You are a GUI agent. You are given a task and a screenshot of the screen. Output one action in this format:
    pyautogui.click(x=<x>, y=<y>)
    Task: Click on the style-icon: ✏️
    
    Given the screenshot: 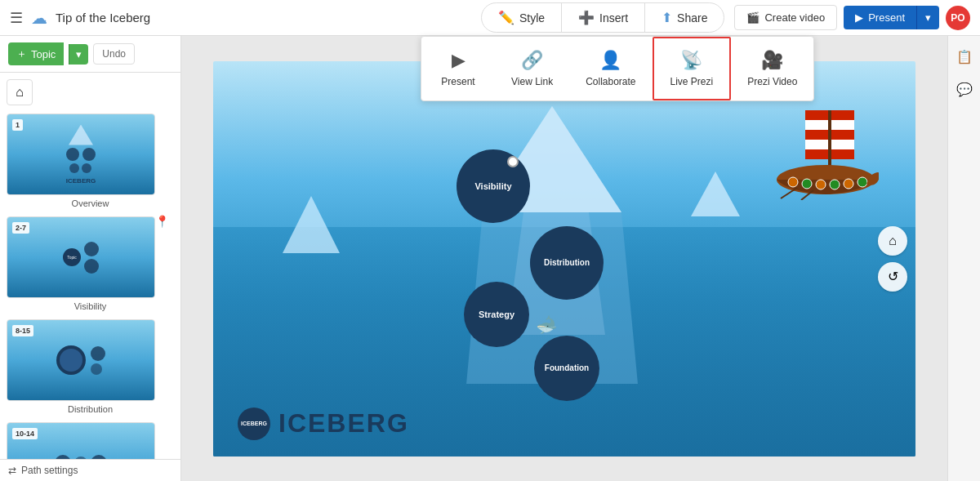 What is the action you would take?
    pyautogui.click(x=506, y=18)
    